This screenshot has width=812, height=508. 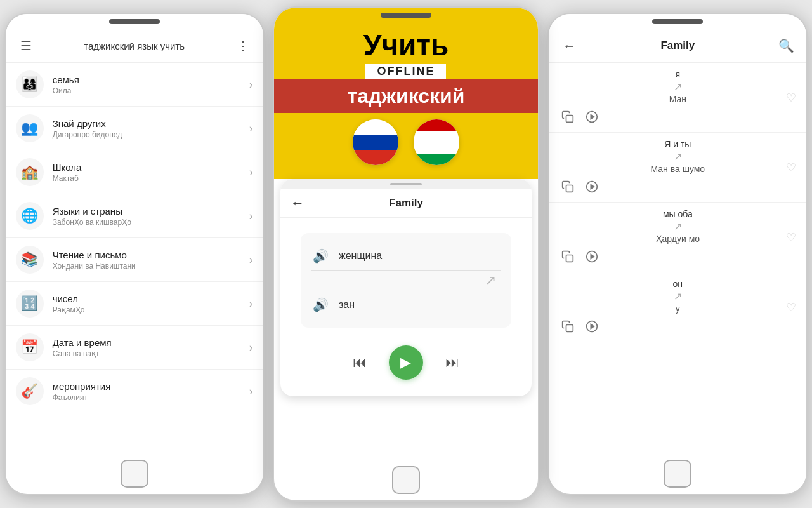 What do you see at coordinates (151, 310) in the screenshot?
I see `item-sublabel-numbers: РақамҲо` at bounding box center [151, 310].